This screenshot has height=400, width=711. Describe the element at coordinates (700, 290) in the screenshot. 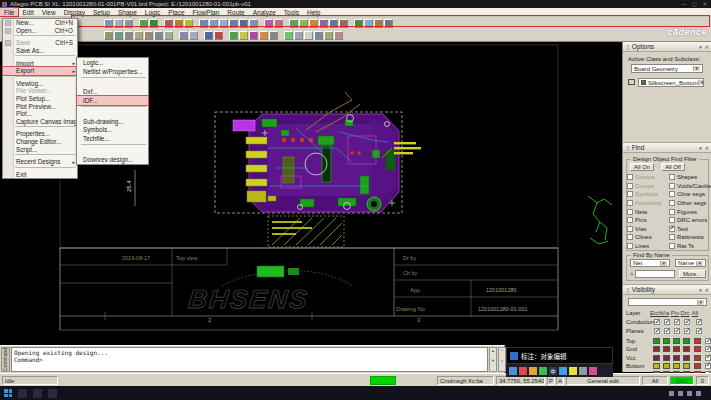

I see `pin-icon: ▾` at that location.